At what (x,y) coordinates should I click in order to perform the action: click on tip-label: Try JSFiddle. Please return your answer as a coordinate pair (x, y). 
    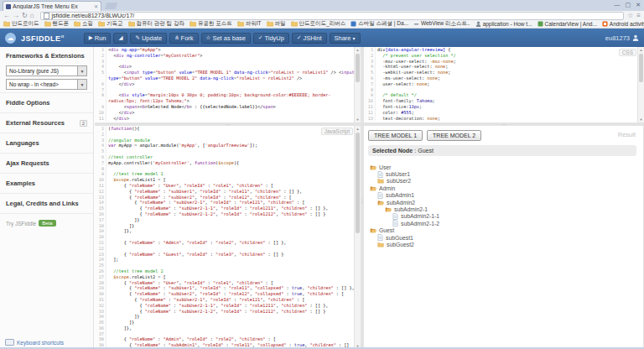
    Looking at the image, I should click on (21, 223).